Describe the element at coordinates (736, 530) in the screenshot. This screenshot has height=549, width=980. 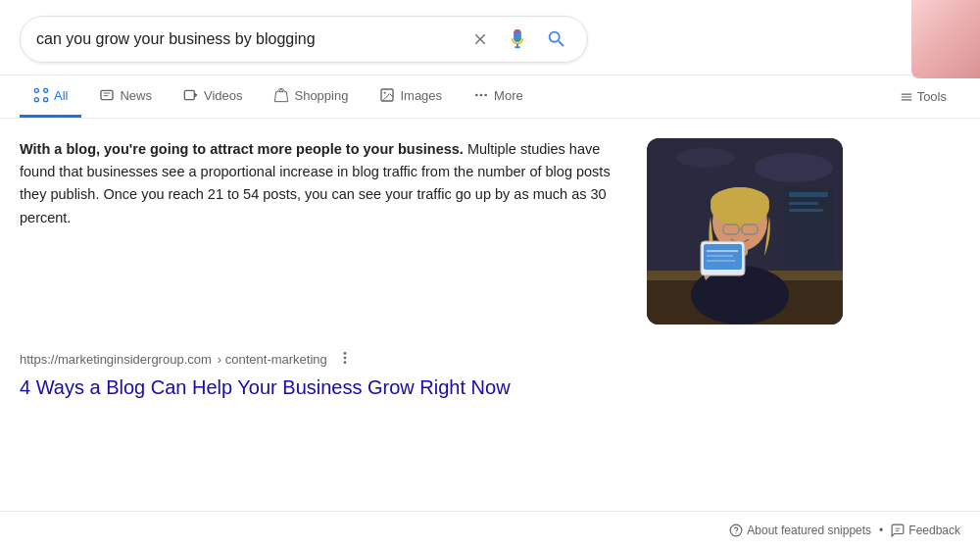
I see `question-circle-icon` at that location.